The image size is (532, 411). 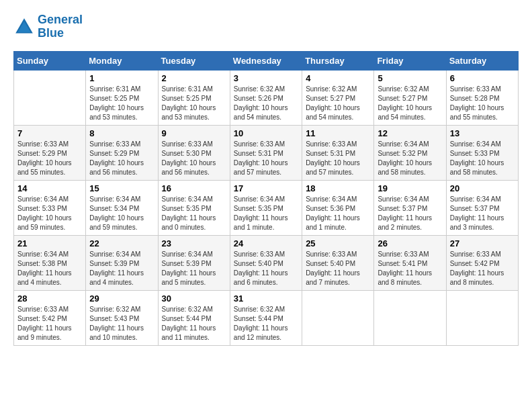 I want to click on day-info: Sunrise: 6:32 AMSunset: 5:43 PMDaylight:…, so click(x=122, y=324).